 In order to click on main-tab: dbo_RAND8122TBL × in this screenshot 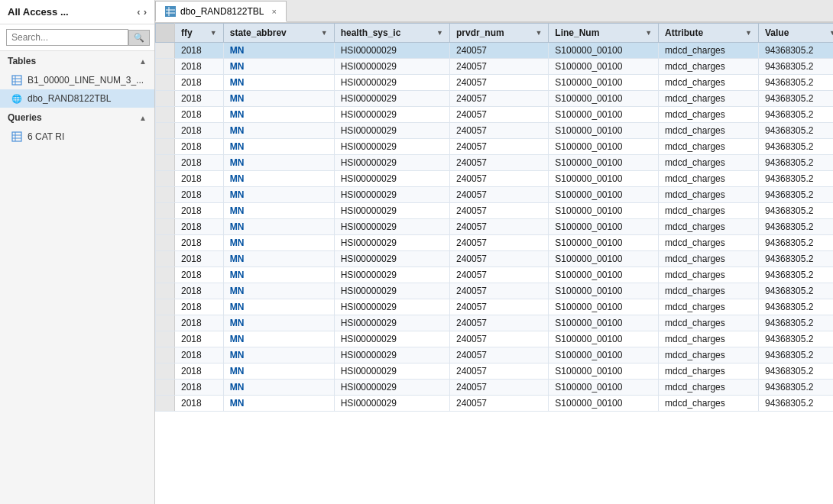, I will do `click(221, 11)`.